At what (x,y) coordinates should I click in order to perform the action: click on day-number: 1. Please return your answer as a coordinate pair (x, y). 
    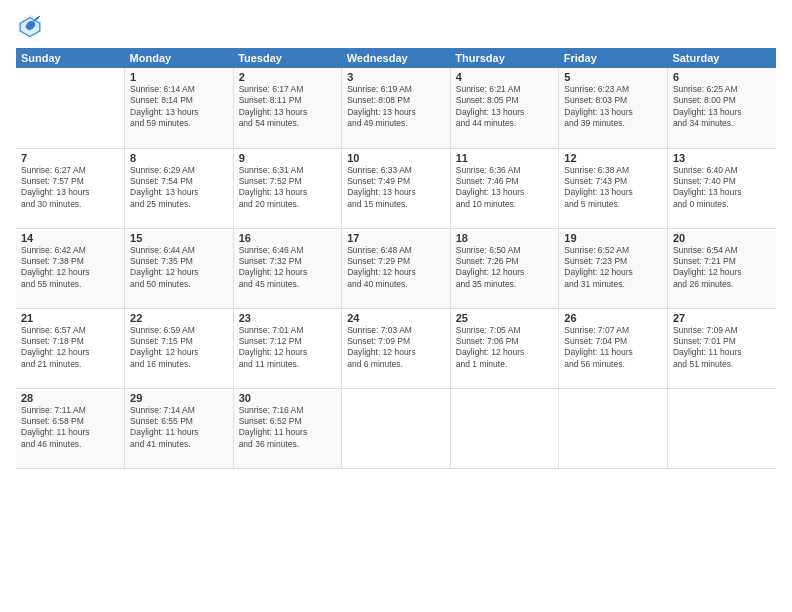
    Looking at the image, I should click on (179, 77).